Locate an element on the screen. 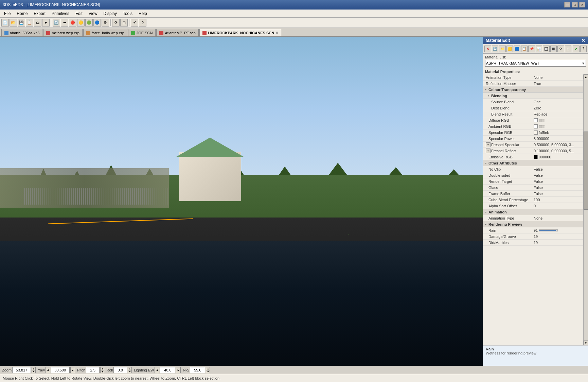  tb-btn11: 🟢 is located at coordinates (89, 23).